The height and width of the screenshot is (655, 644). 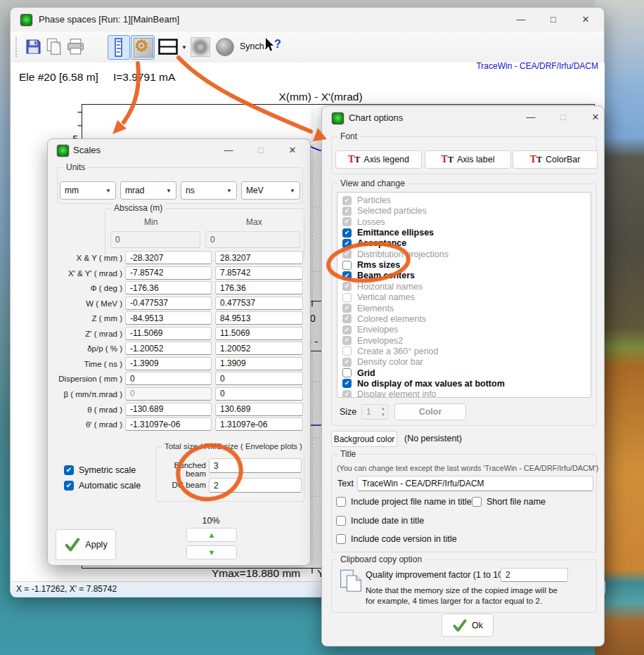 What do you see at coordinates (553, 19) in the screenshot?
I see `maximize-button: □` at bounding box center [553, 19].